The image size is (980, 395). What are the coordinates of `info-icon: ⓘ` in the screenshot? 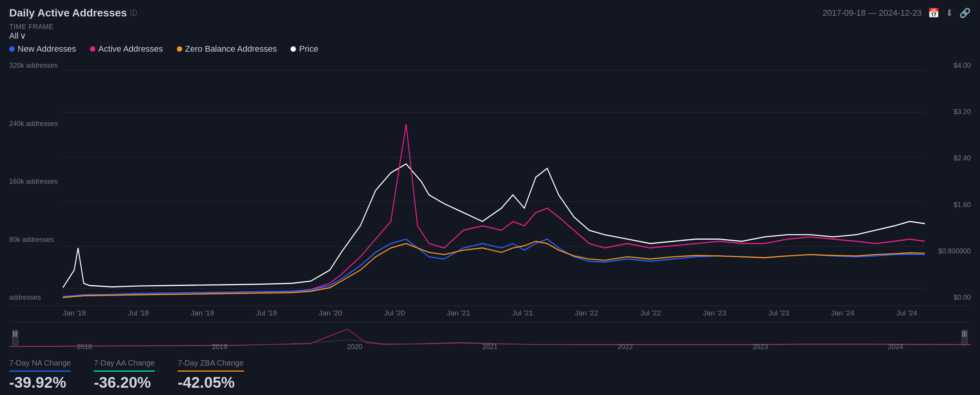 It's located at (134, 13).